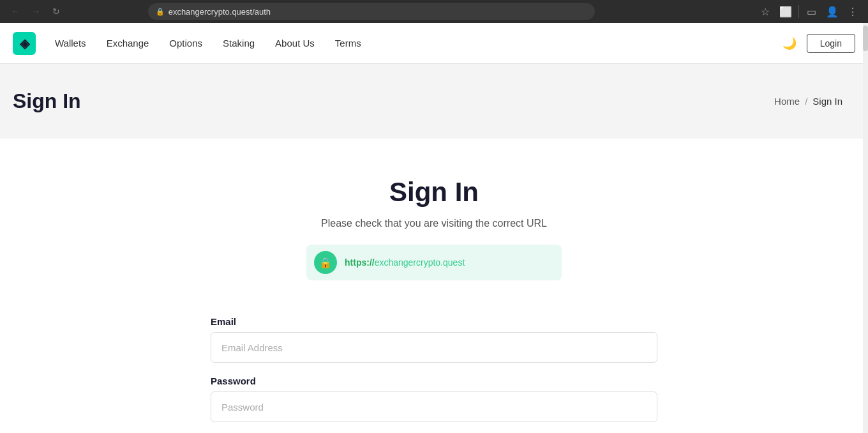 Image resolution: width=868 pixels, height=433 pixels. I want to click on nav-about: About Us, so click(295, 43).